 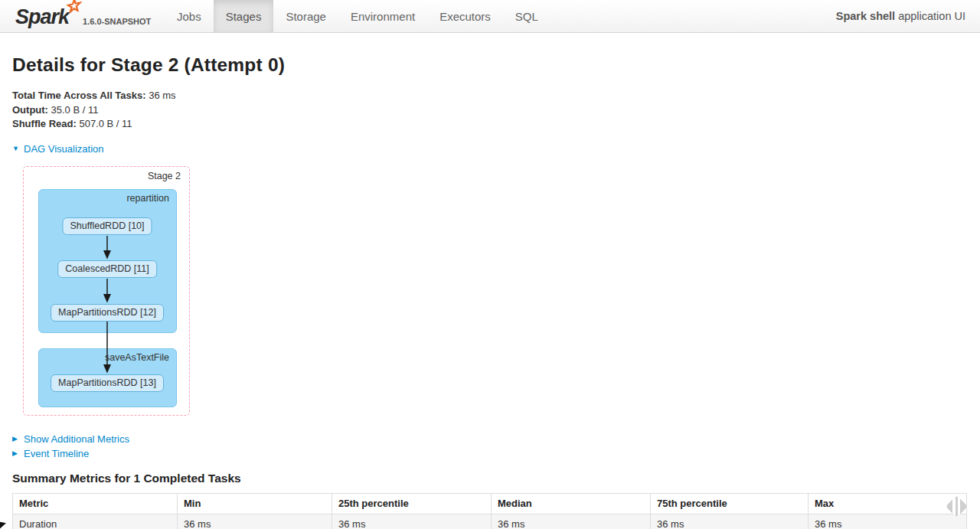 I want to click on stat-total-time-value: 36 ms, so click(x=162, y=95).